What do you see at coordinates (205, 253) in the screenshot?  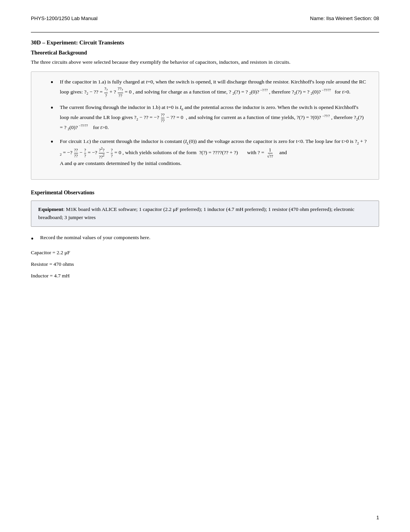 I see `capacitor-line: Capacitor = 2.2 μF` at bounding box center [205, 253].